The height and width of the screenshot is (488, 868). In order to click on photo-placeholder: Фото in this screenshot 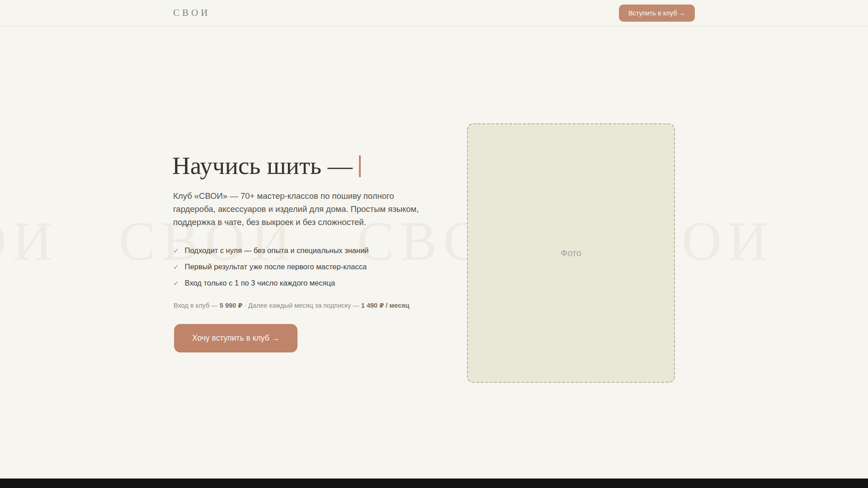, I will do `click(571, 253)`.